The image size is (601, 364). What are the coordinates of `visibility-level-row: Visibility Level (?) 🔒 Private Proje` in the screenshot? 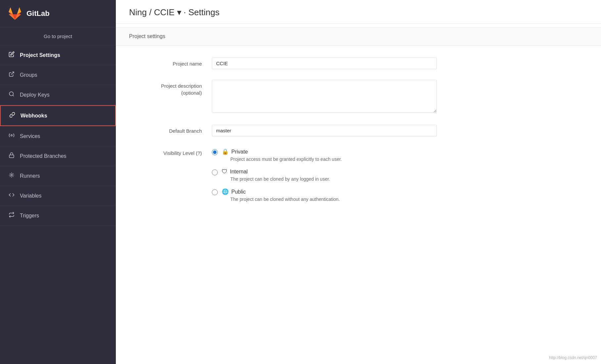 It's located at (358, 174).